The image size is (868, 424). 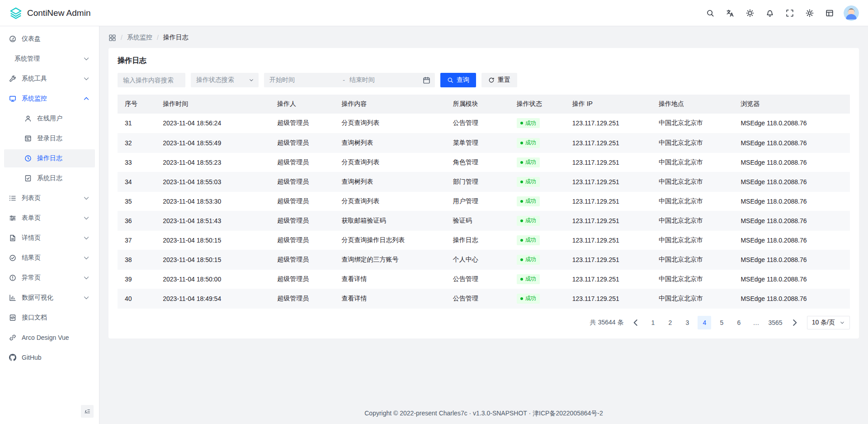 What do you see at coordinates (390, 104) in the screenshot?
I see `column-header: 操作内容` at bounding box center [390, 104].